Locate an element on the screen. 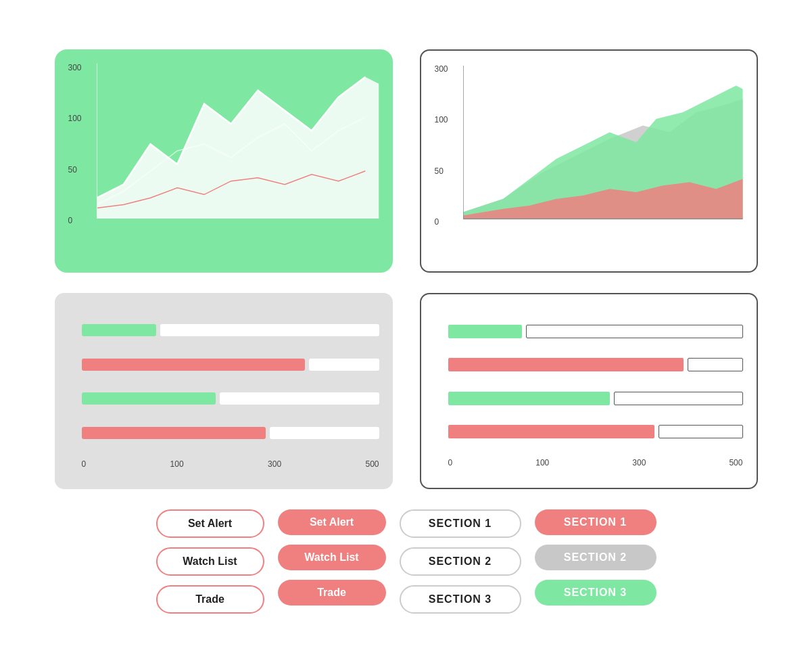  watch-list-outline-button: Watch List is located at coordinates (210, 562).